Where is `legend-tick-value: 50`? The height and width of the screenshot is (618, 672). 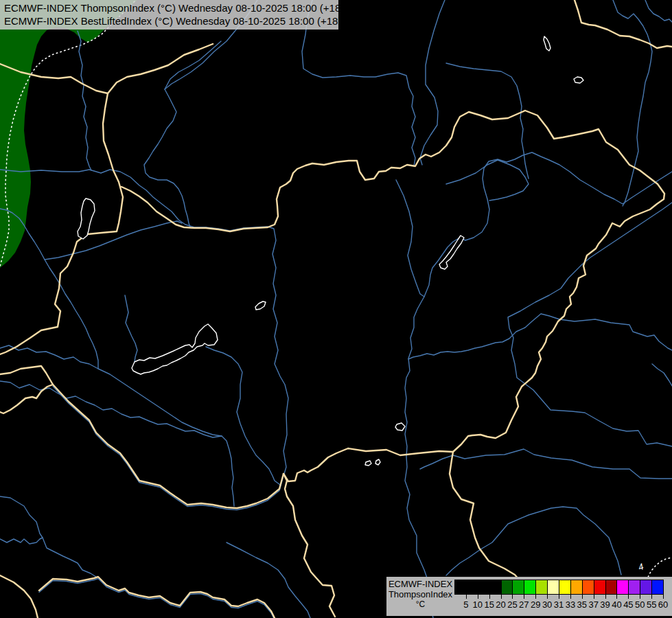 legend-tick-value: 50 is located at coordinates (640, 604).